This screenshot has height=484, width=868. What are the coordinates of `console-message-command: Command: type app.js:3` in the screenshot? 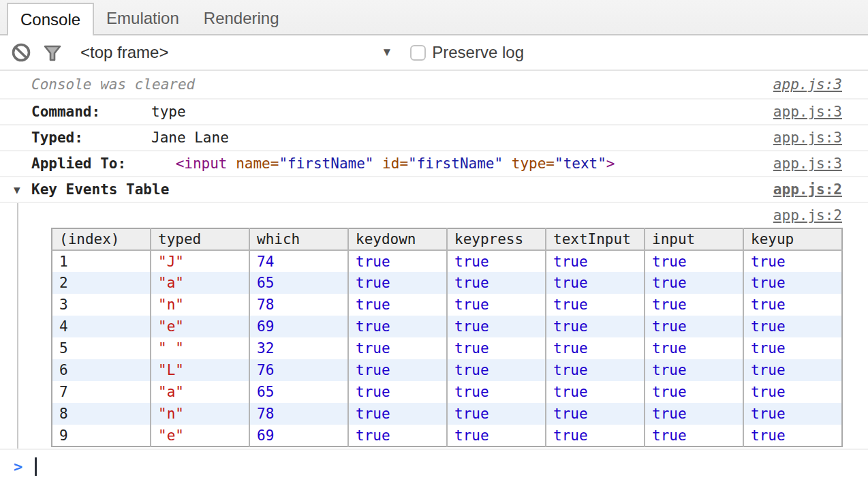 It's located at (434, 112).